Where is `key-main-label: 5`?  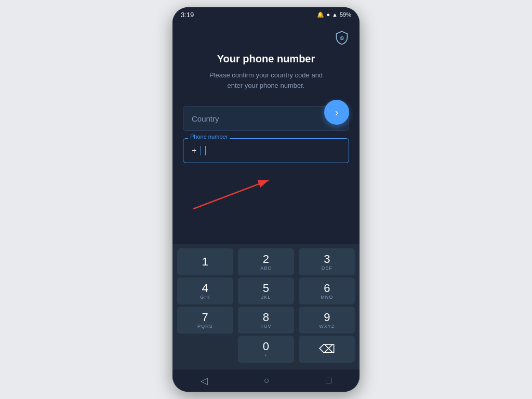 key-main-label: 5 is located at coordinates (266, 288).